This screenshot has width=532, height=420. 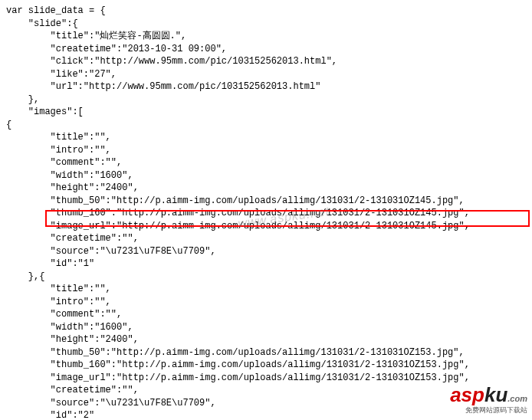 What do you see at coordinates (266, 75) in the screenshot?
I see `code-line: "like":"27",` at bounding box center [266, 75].